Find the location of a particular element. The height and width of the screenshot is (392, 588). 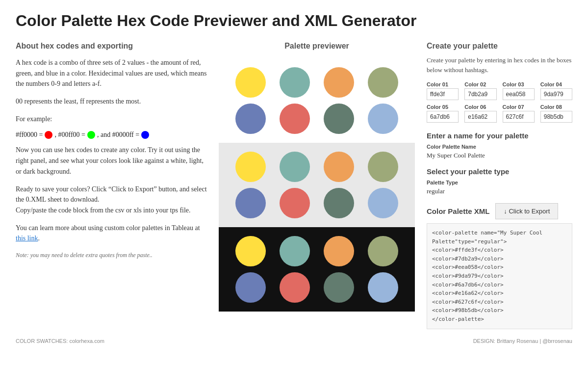

color-circle-8-light is located at coordinates (383, 203).